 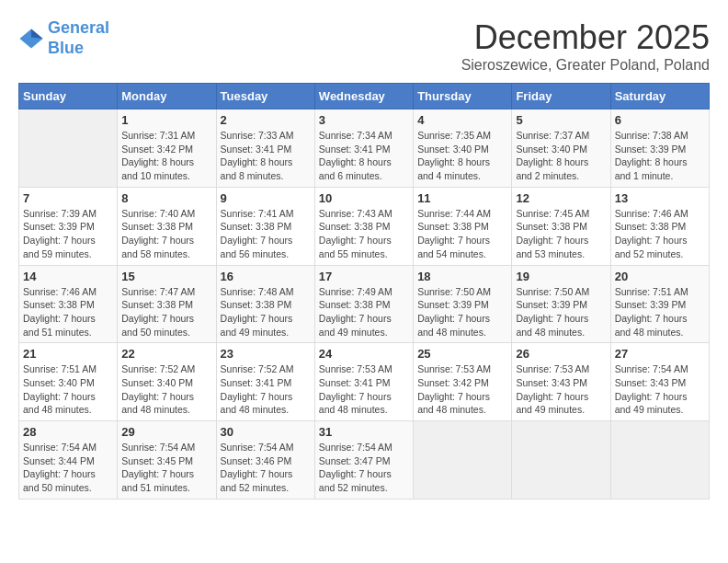 What do you see at coordinates (364, 97) in the screenshot?
I see `header-day-wednesday: Wednesday` at bounding box center [364, 97].